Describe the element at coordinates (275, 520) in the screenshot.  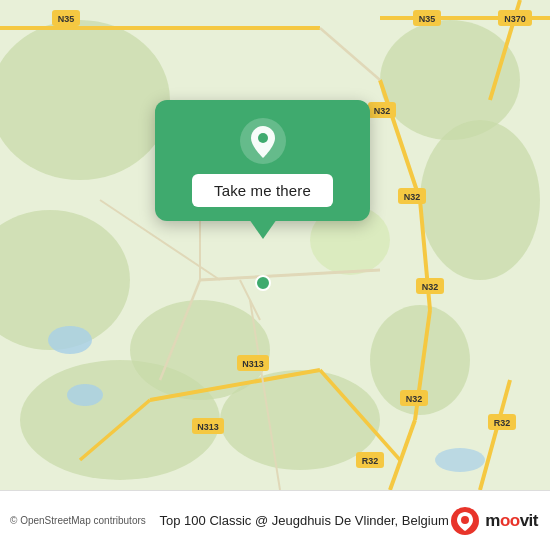
I see `bottom-bar: © OpenStreetMap contributors Top 100 Cla…` at that location.